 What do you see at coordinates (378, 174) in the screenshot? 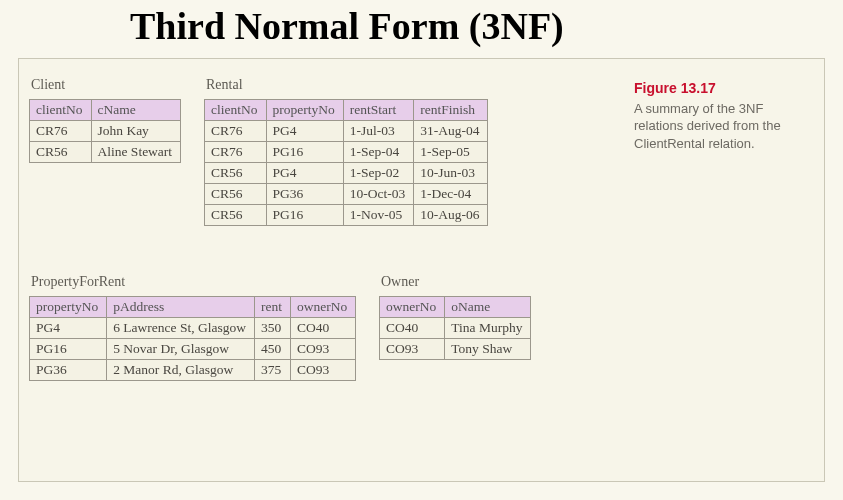
I see `table-cell: 1-Sep-02` at bounding box center [378, 174].